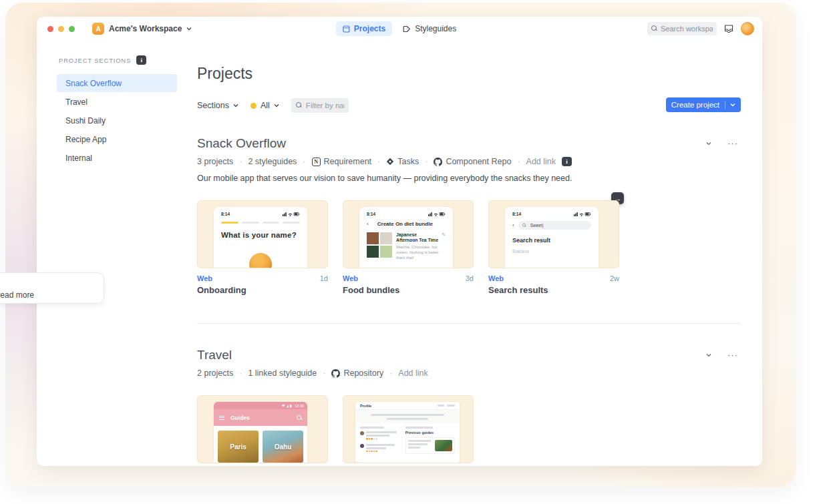 Image resolution: width=835 pixels, height=504 pixels. What do you see at coordinates (363, 373) in the screenshot?
I see `repository-label: Repository` at bounding box center [363, 373].